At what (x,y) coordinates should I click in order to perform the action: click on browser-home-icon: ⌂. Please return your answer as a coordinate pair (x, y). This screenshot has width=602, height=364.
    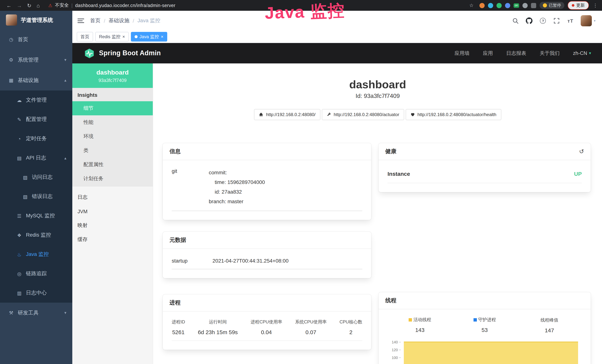
    Looking at the image, I should click on (38, 5).